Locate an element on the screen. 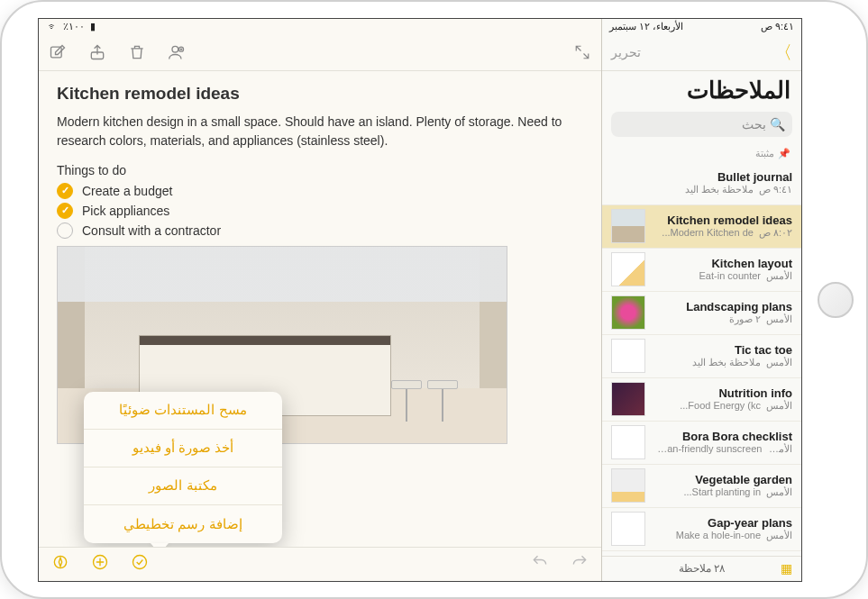 This screenshot has width=868, height=599. checklist-icon is located at coordinates (140, 564).